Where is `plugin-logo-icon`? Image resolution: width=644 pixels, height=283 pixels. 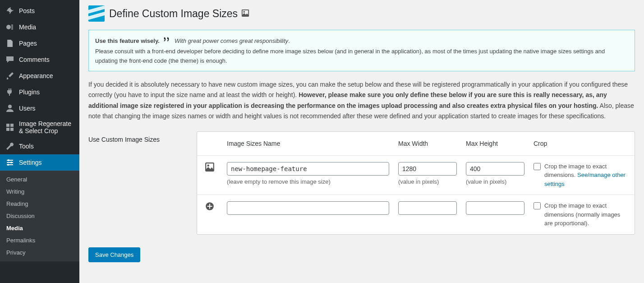
plugin-logo-icon is located at coordinates (97, 14).